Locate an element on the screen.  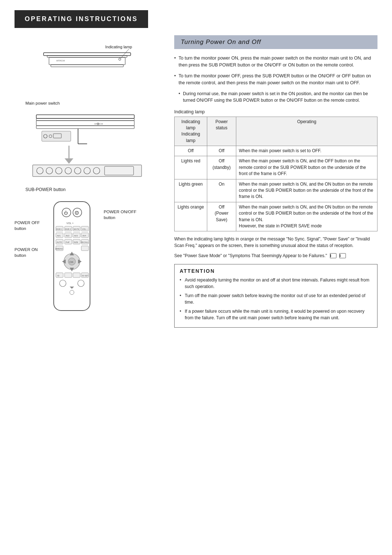
section-title: Turning Power On and Off is located at coordinates (276, 42).